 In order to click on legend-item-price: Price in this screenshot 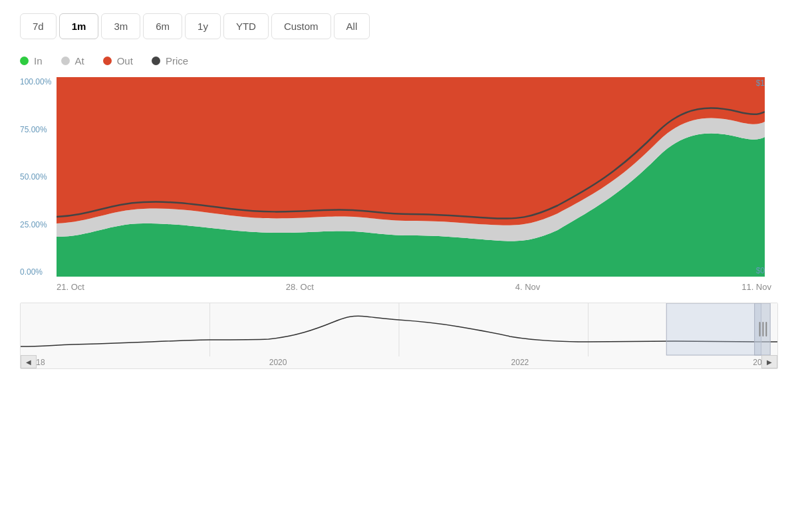, I will do `click(170, 61)`.